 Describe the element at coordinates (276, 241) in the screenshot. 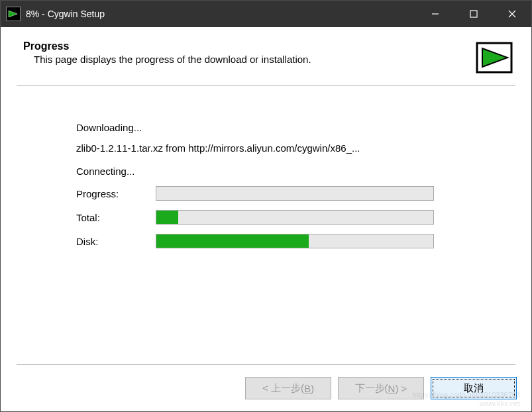

I see `progress-row-disk: Disk:` at that location.